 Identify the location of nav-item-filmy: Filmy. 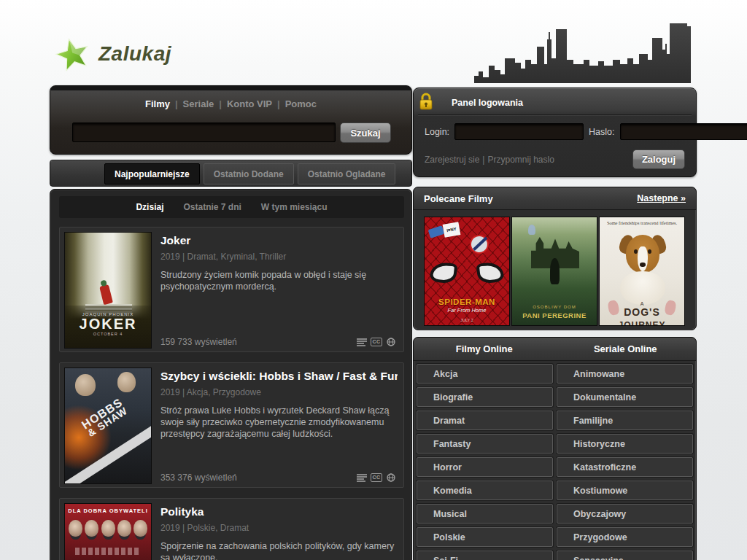
(158, 104).